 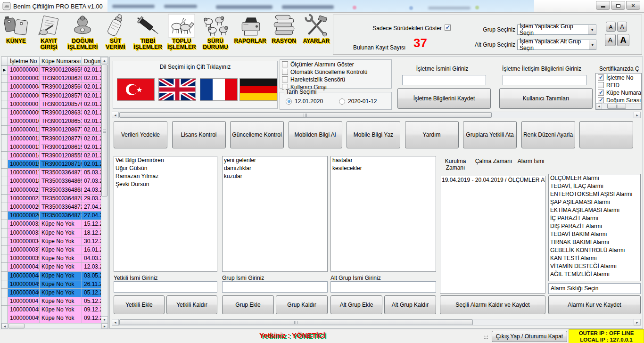 I want to click on alarm-types-list: ÖLÇÜMLER AlarmıTEDAVİ, İLAÇ AlarmıENTERO…, so click(x=594, y=228).